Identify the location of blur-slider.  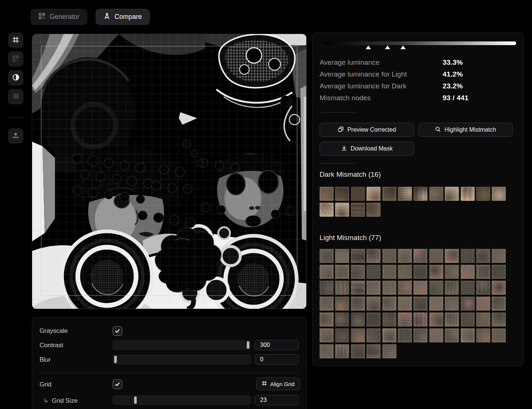
(182, 359).